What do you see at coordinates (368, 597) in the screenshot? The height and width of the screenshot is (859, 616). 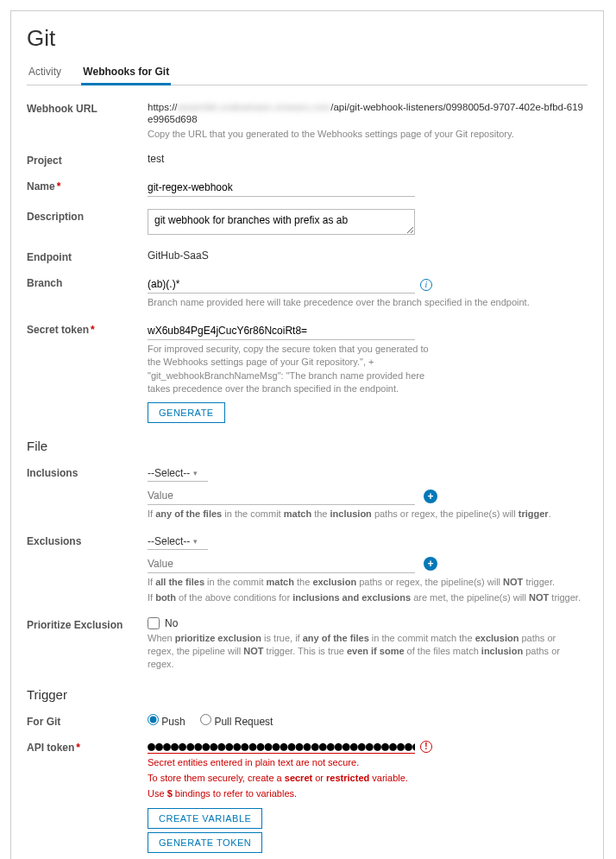 I see `hint-exclusions-2: If both of the above conditions for incl…` at bounding box center [368, 597].